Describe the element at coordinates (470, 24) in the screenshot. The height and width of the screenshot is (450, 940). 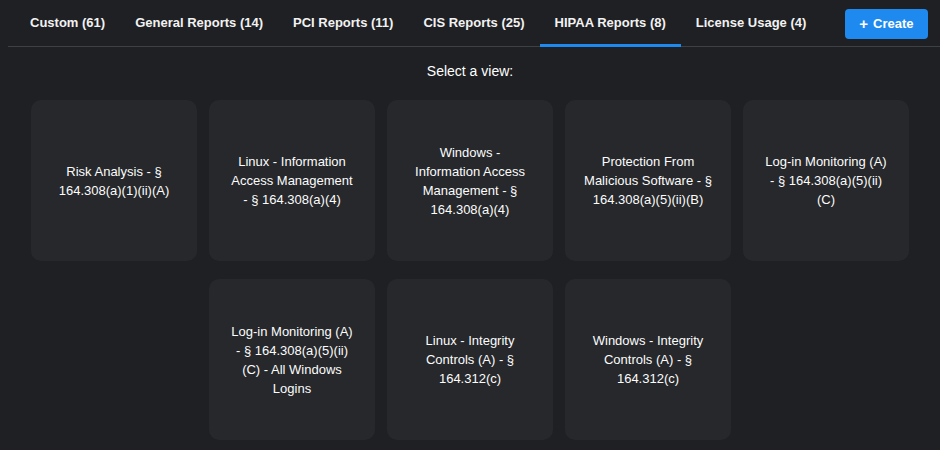
I see `report-tab-bar: Custom (61) General Reports (14) PCI Rep…` at that location.